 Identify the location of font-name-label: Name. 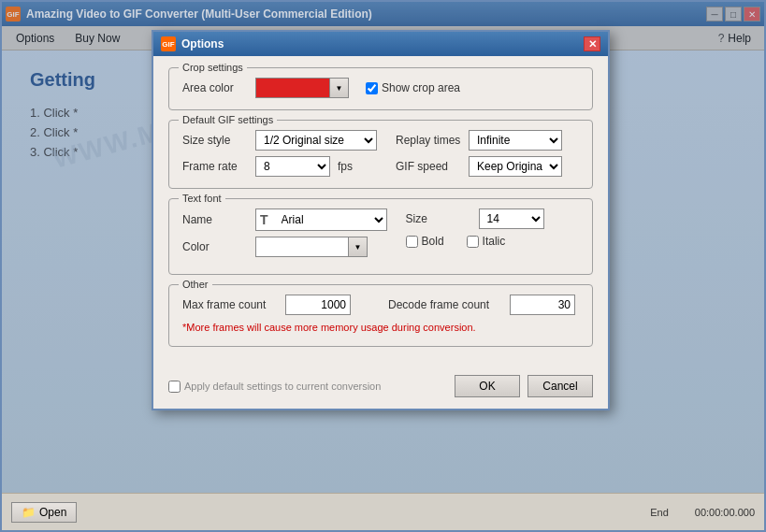
(215, 220).